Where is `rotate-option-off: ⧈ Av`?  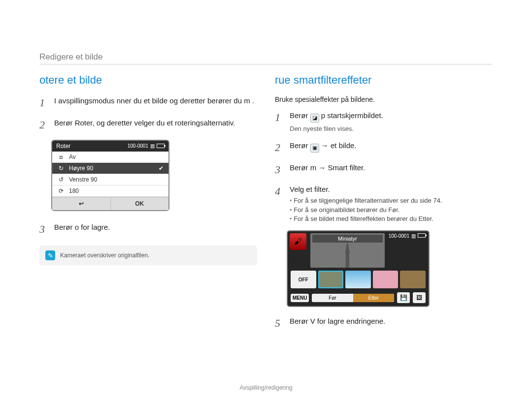
rotate-option-off: ⧈ Av is located at coordinates (110, 157).